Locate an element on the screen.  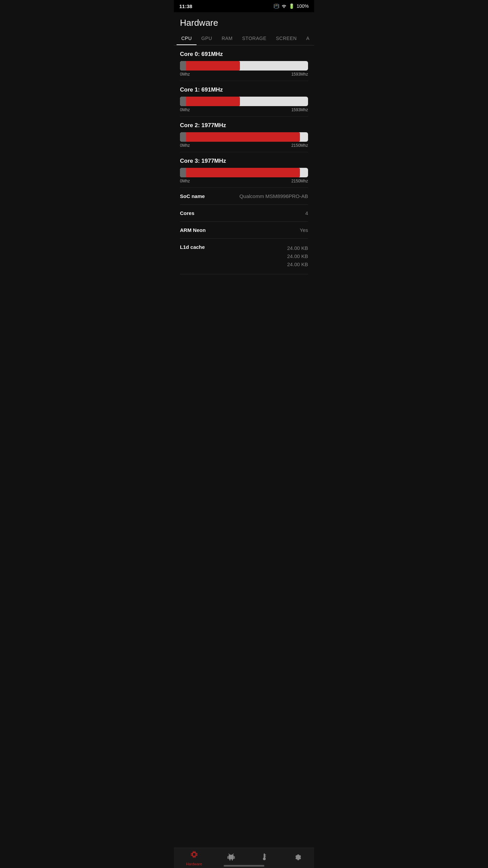
content-area: Core 0: 691MHz 0Mhz 1593Mhz Core 1: 691M… is located at coordinates (244, 160).